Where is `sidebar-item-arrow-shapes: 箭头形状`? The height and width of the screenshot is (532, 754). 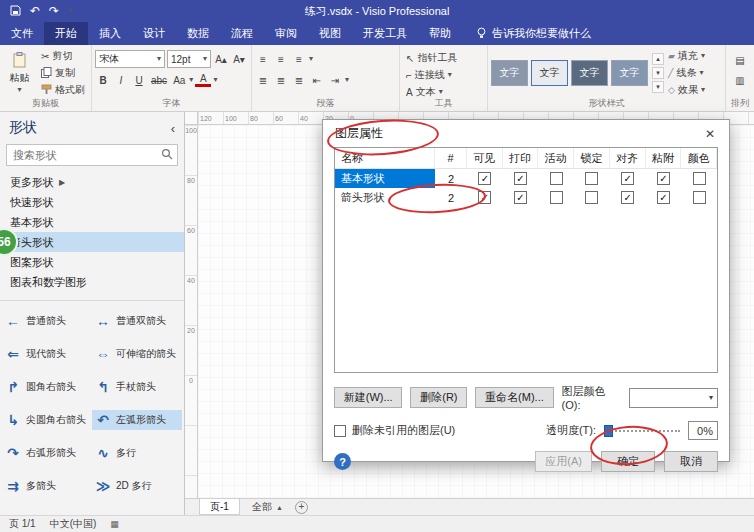 sidebar-item-arrow-shapes: 箭头形状 is located at coordinates (92, 242).